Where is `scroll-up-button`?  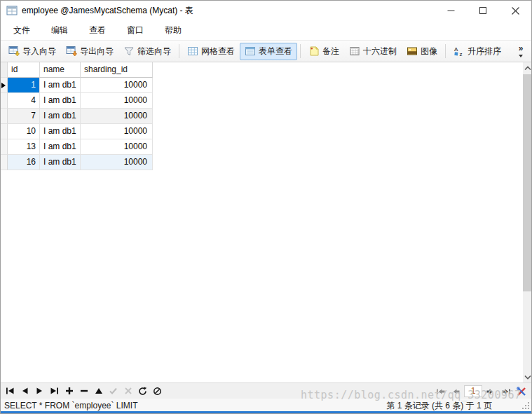
scroll-up-button is located at coordinates (527, 68).